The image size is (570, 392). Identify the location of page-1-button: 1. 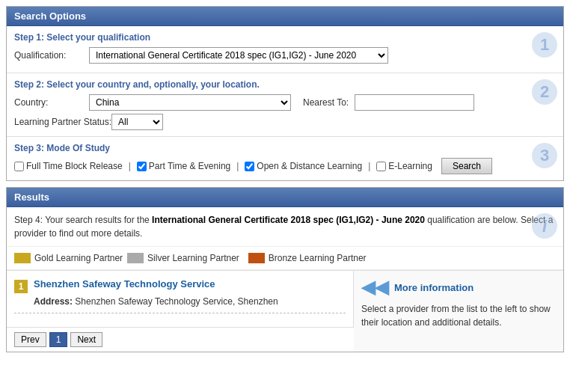
(58, 340).